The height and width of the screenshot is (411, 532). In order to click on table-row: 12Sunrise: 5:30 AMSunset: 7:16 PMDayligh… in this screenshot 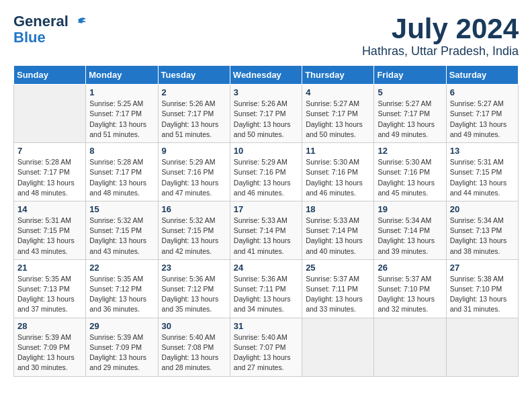, I will do `click(410, 172)`.